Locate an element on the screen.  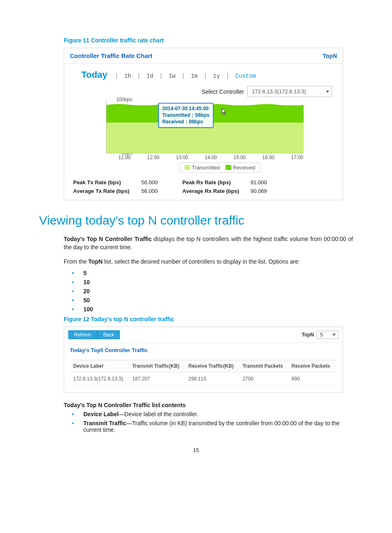
figure-12-caption: Figure 12 Today's top N controller traff… is located at coordinates (208, 319).